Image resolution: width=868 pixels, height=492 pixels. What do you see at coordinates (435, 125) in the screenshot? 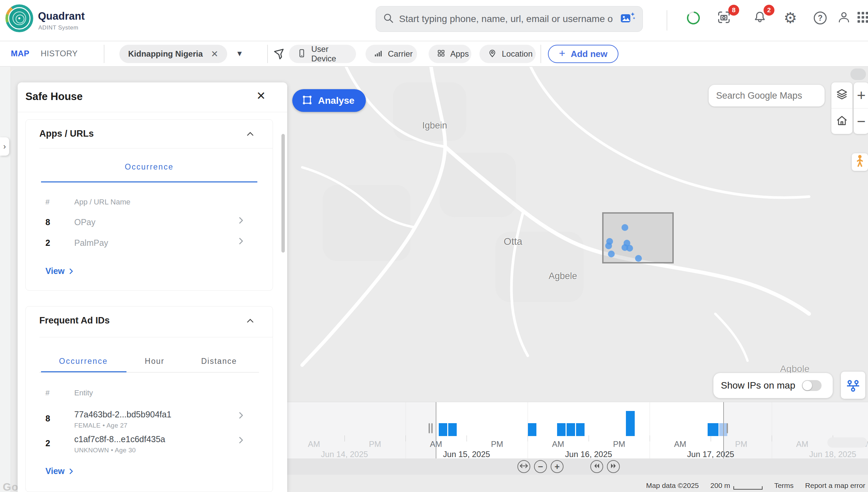
I see `map-place-label: Igbein` at bounding box center [435, 125].